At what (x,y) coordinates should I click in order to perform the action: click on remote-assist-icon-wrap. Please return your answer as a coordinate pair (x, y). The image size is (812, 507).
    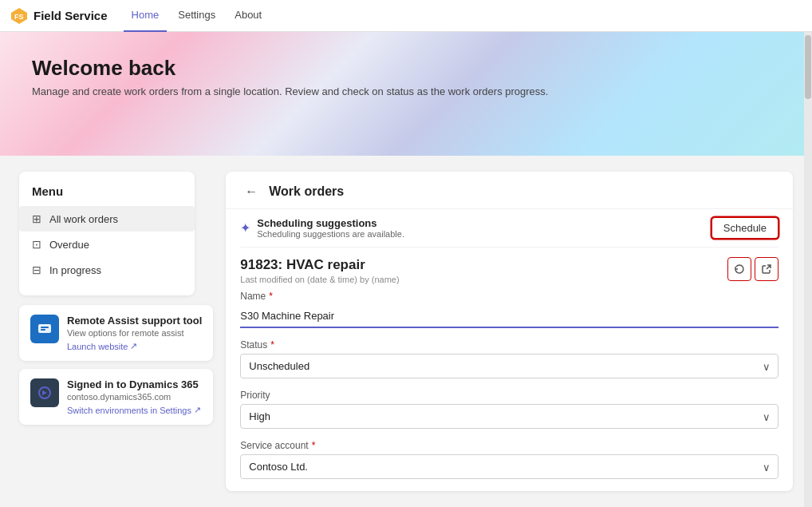
    Looking at the image, I should click on (45, 329).